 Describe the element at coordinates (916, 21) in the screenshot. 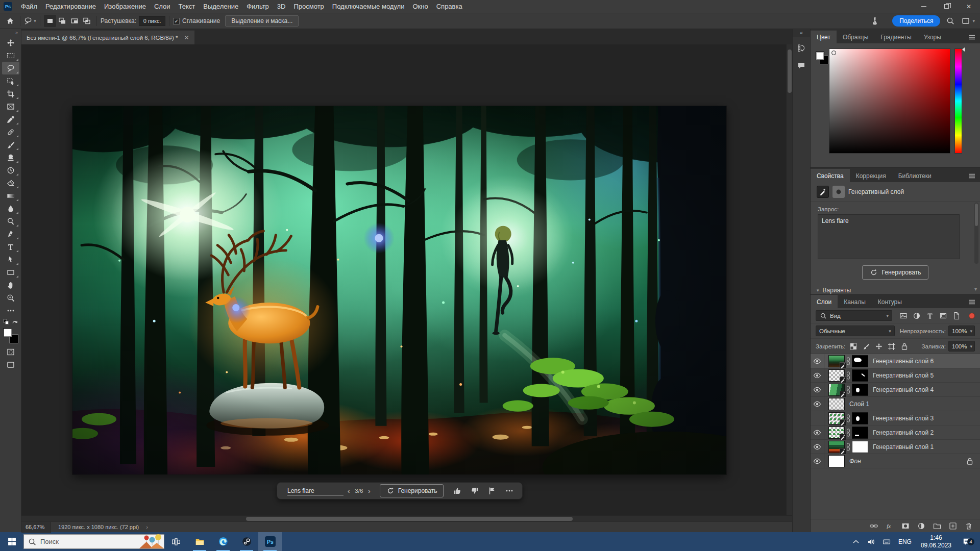

I see `share-button: Поделиться` at that location.